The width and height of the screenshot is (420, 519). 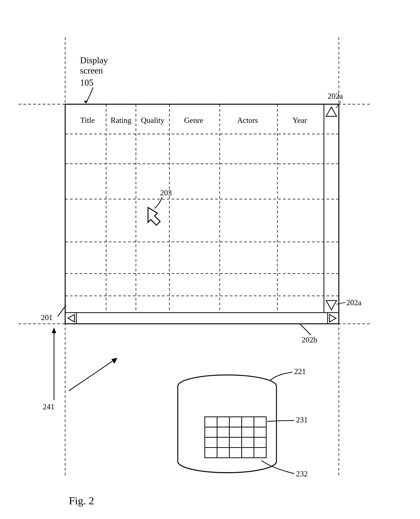 What do you see at coordinates (166, 193) in the screenshot?
I see `ref-203: 203` at bounding box center [166, 193].